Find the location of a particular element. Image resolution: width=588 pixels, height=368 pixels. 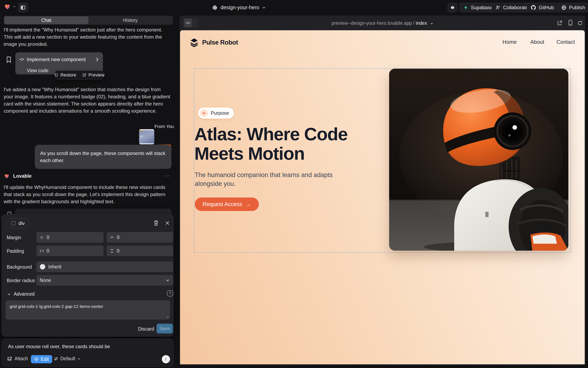

assistant-message-3: I'll update the WhyHumanoid component to… is located at coordinates (86, 194).